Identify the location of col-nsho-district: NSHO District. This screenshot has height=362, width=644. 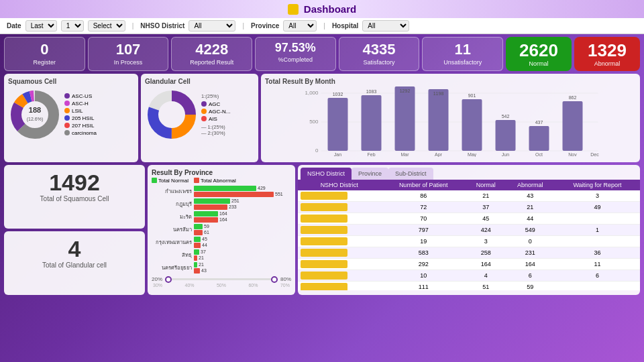
(339, 185).